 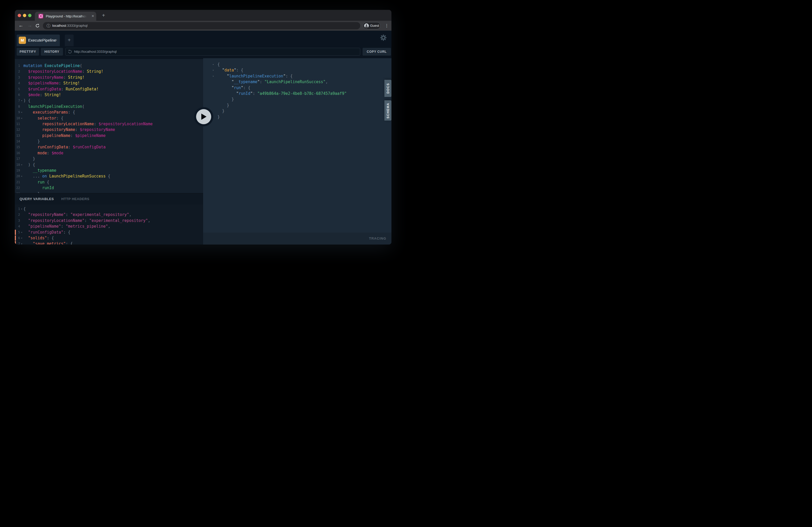 I want to click on traffic-lights, so click(x=25, y=15).